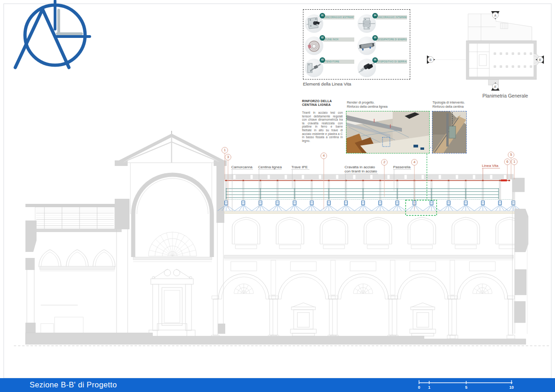  Describe the element at coordinates (391, 40) in the screenshot. I see `element-label-bar: DISSIPATORE DI ENERGIA` at that location.